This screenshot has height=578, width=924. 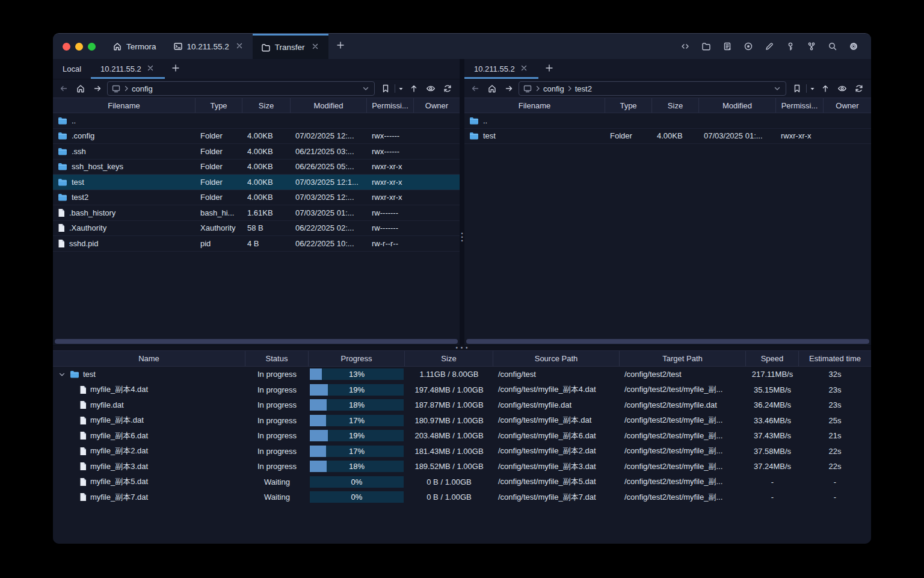 I want to click on log-icon, so click(x=727, y=46).